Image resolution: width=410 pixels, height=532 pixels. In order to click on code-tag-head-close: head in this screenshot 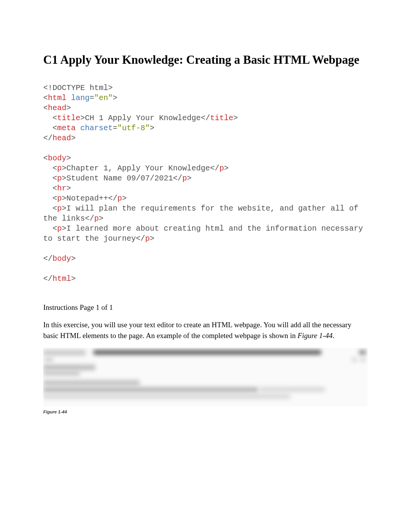, I will do `click(62, 138)`.